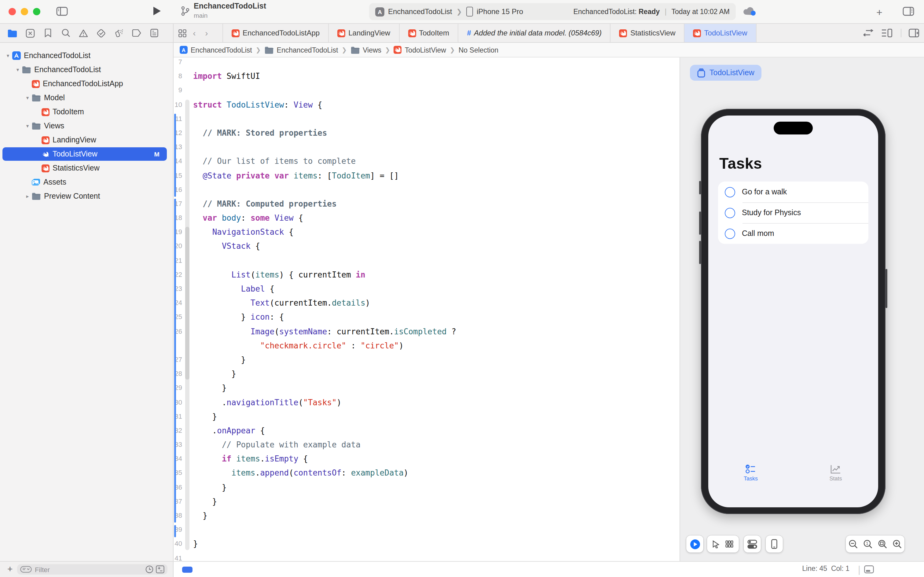 Image resolution: width=924 pixels, height=577 pixels. What do you see at coordinates (13, 33) in the screenshot?
I see `project-navigator-icon` at bounding box center [13, 33].